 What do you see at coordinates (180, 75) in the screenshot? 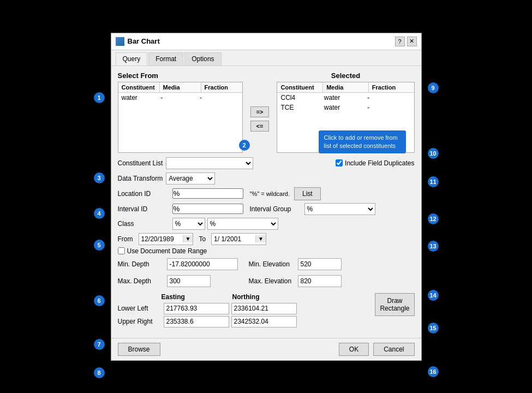
I see `select-from-label: Select From` at bounding box center [180, 75].